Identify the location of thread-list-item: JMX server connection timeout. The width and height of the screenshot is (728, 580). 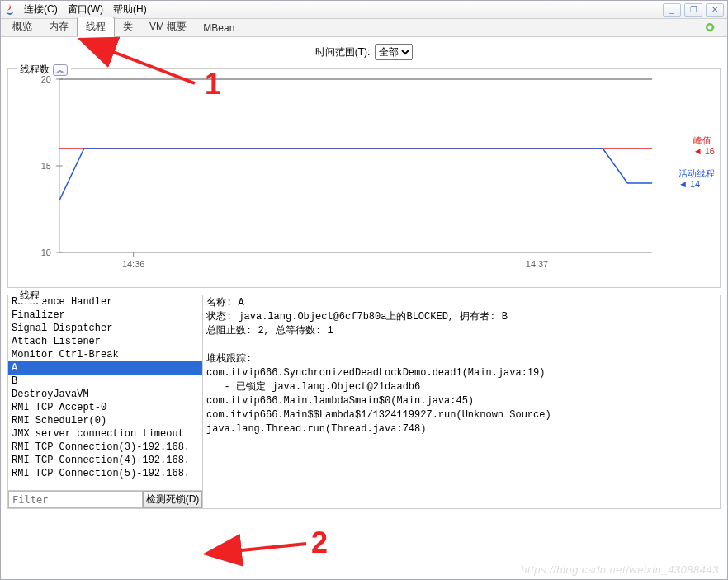
(106, 434).